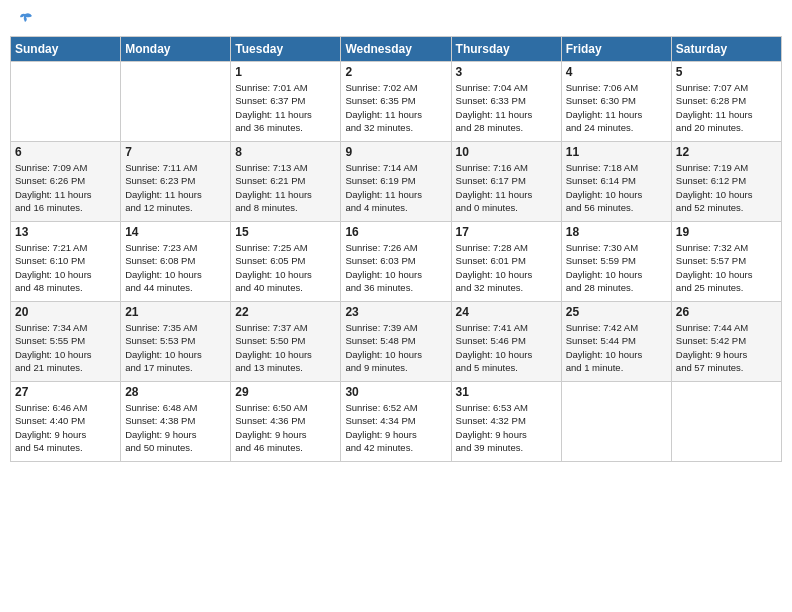 The image size is (792, 612). What do you see at coordinates (506, 262) in the screenshot?
I see `calendar-cell: 17Sunrise: 7:28 AM Sunset: 6:01 PM Dayli…` at bounding box center [506, 262].